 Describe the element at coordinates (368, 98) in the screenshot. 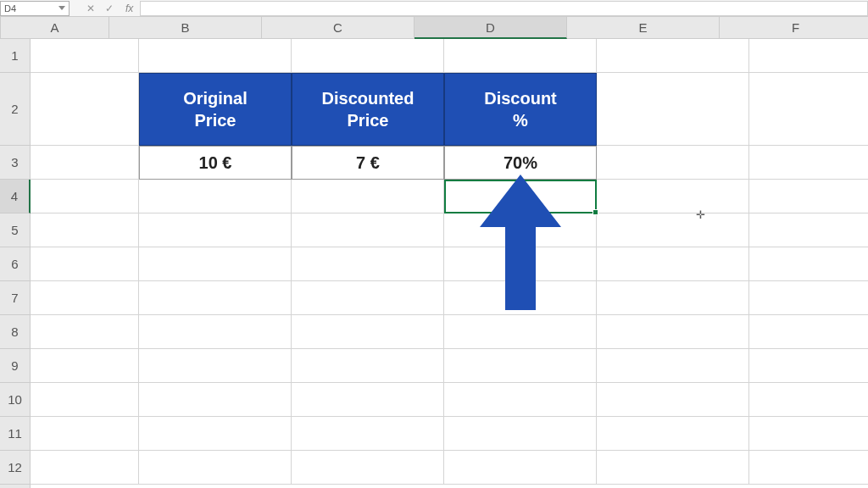

I see `header-text: Discounted` at that location.